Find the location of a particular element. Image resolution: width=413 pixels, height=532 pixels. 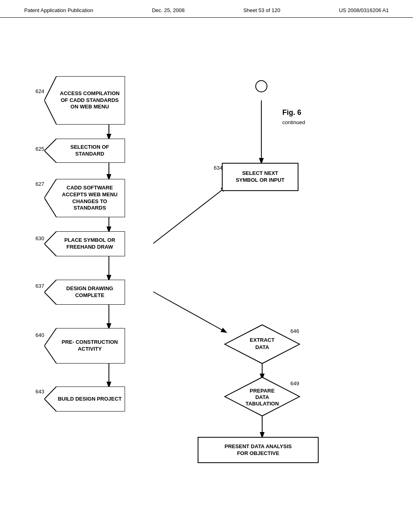

node-646-shape: EXTRACT DATA is located at coordinates (262, 344).